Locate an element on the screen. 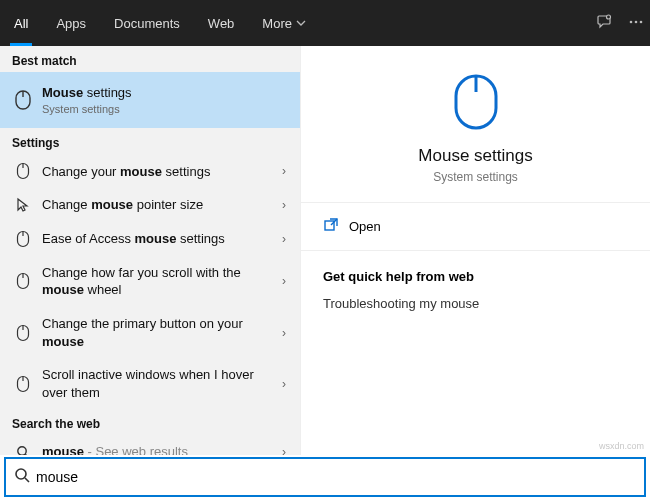  top-tab-bar: All Apps Documents Web More is located at coordinates (325, 23).